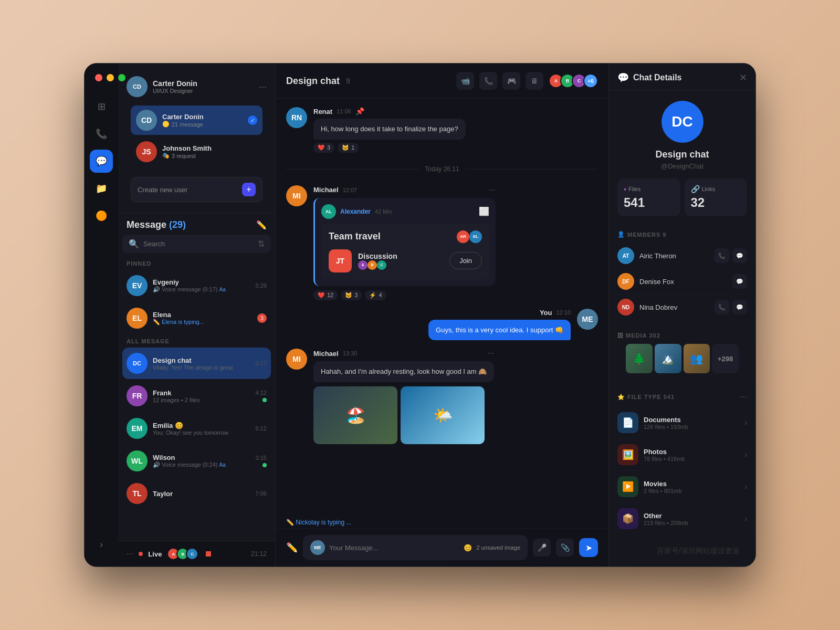 Image resolution: width=840 pixels, height=630 pixels. Describe the element at coordinates (691, 459) in the screenshot. I see `photos-meta: 78 files • 416mb` at that location.